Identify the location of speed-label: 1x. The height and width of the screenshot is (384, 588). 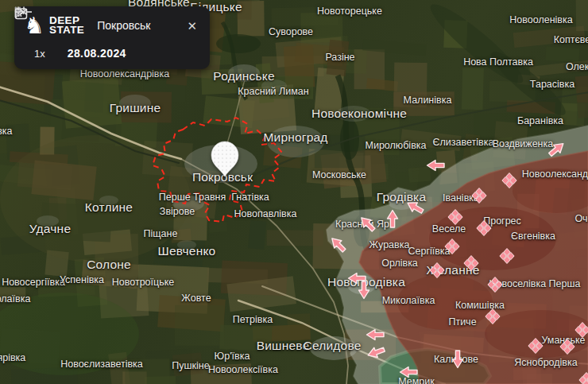
(40, 54).